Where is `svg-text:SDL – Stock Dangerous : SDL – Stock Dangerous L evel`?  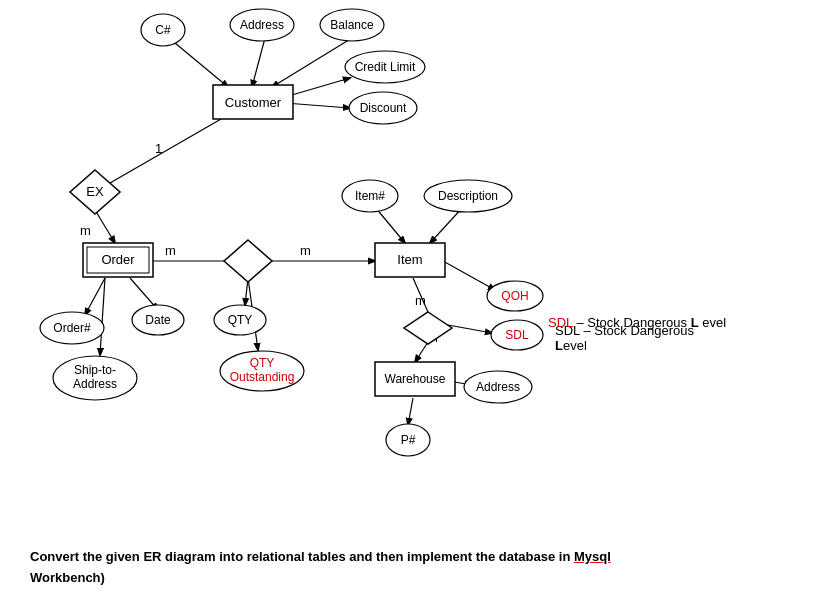 svg-text:SDL – Stock Dangerous : SDL – Stock Dangerous L evel is located at coordinates (637, 322).